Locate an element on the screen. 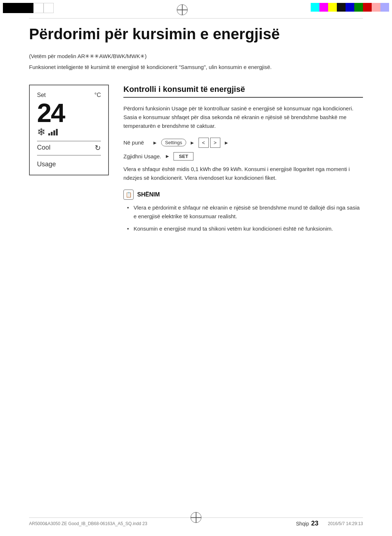 The width and height of the screenshot is (392, 536). footer-page: Shqip 23 2016/5/7 14:29:13 is located at coordinates (330, 524).